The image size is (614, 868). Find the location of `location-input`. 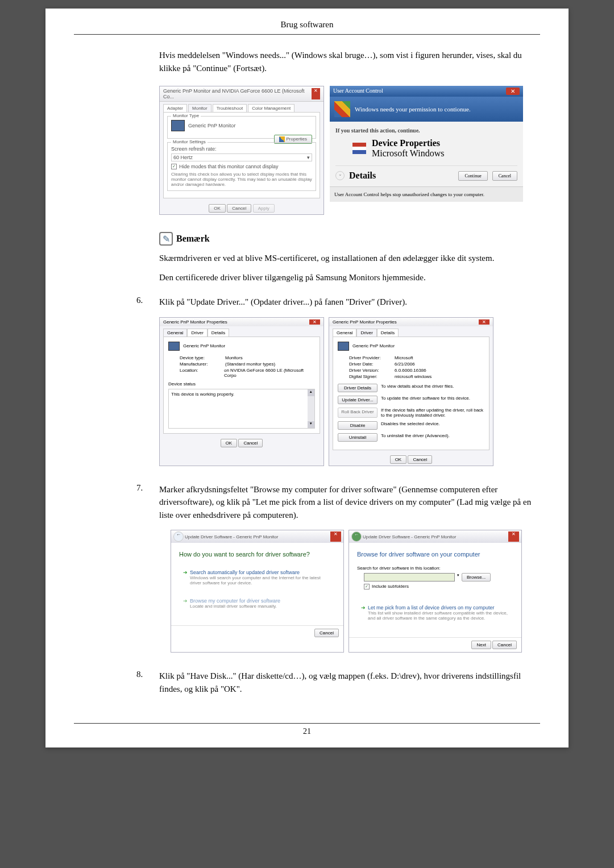

location-input is located at coordinates (409, 578).